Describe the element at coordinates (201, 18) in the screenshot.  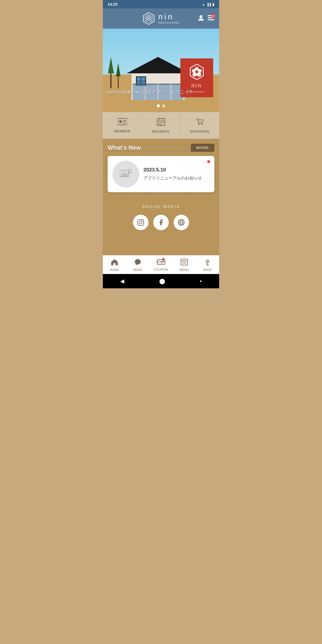
I see `profile-icon` at that location.